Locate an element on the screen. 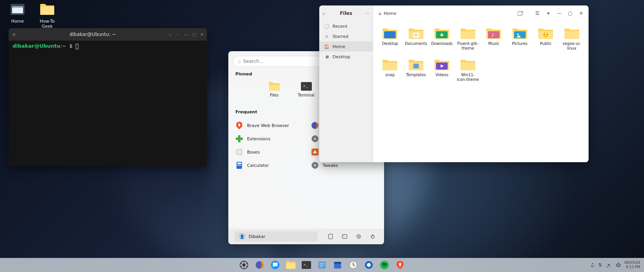 The height and width of the screenshot is (272, 644). desktop-icon: 🖥 is located at coordinates (327, 57).